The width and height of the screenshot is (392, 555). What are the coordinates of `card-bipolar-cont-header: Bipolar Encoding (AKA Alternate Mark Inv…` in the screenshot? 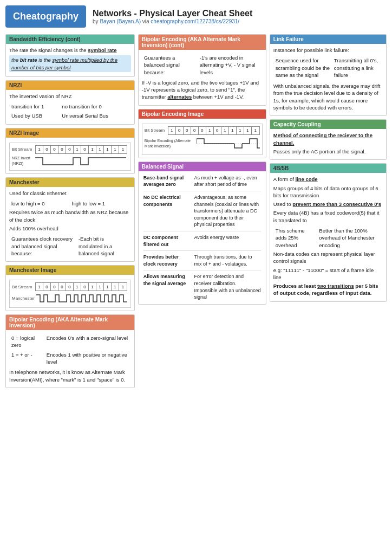 It's located at (202, 42).